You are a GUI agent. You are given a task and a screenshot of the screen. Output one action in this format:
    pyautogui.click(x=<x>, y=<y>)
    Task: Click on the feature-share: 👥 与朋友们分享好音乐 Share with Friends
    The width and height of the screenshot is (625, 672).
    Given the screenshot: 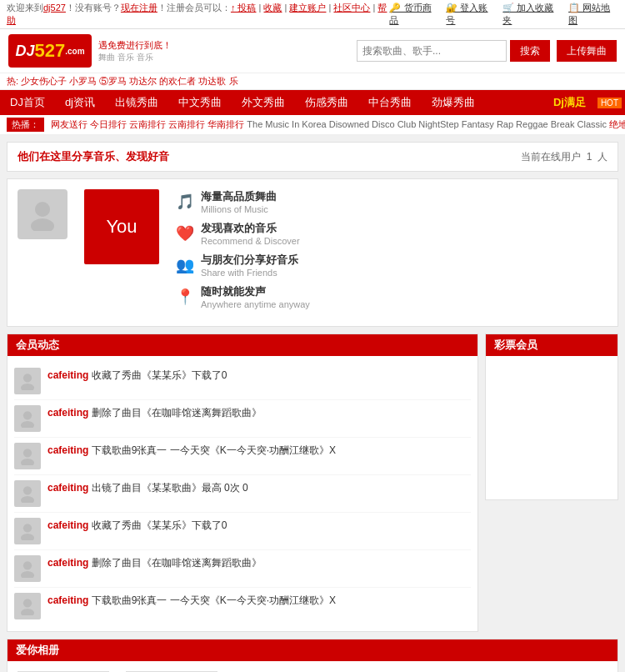 What is the action you would take?
    pyautogui.click(x=392, y=265)
    